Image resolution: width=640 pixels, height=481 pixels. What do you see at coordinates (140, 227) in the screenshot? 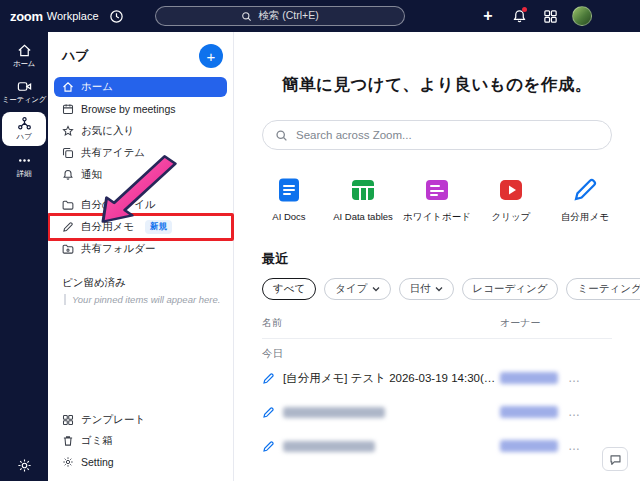
I see `annotation-box` at bounding box center [140, 227].